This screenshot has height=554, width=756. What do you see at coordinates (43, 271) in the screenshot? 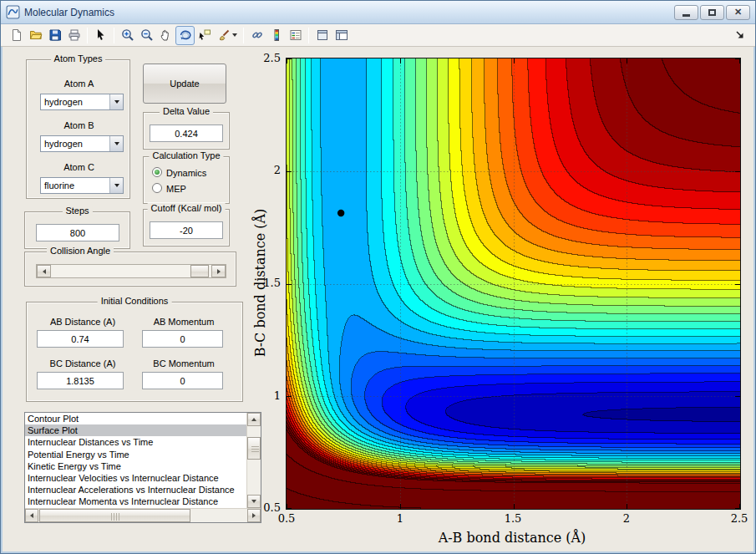
I see `slider-left-arrow` at bounding box center [43, 271].